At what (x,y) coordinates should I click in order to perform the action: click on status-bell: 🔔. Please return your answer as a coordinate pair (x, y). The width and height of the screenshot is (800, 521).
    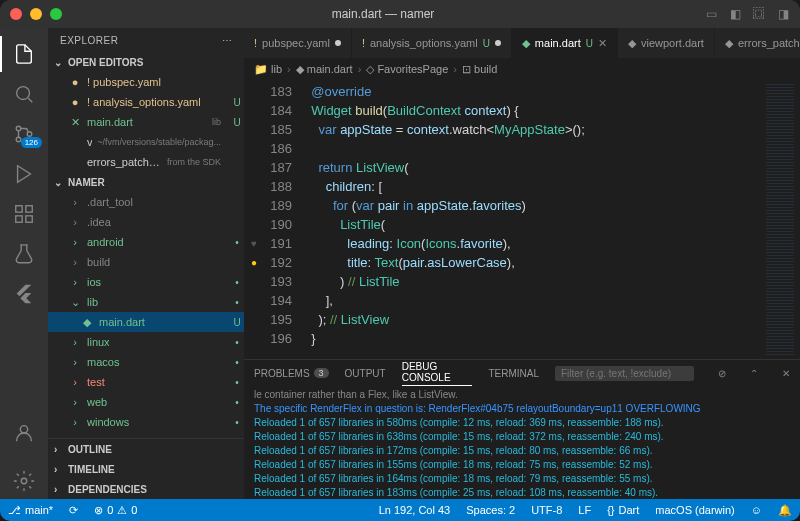
    Looking at the image, I should click on (785, 510).